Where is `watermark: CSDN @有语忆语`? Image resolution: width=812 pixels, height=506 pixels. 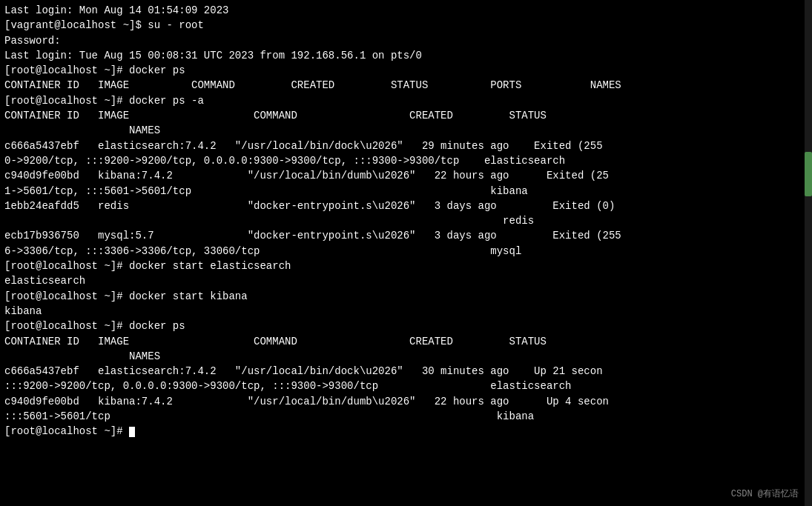 watermark: CSDN @有语忆语 is located at coordinates (765, 493).